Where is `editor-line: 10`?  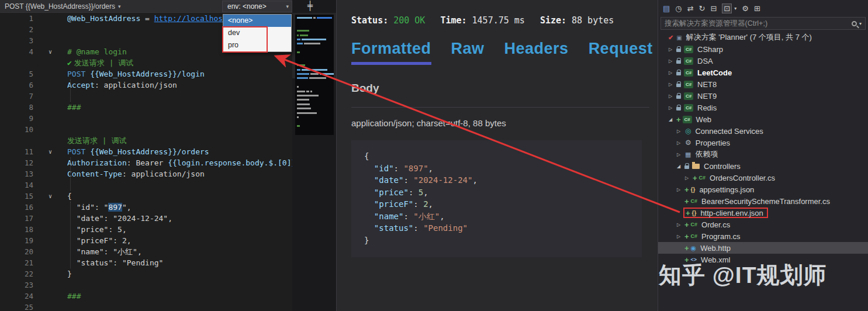 editor-line: 10 is located at coordinates (146, 130).